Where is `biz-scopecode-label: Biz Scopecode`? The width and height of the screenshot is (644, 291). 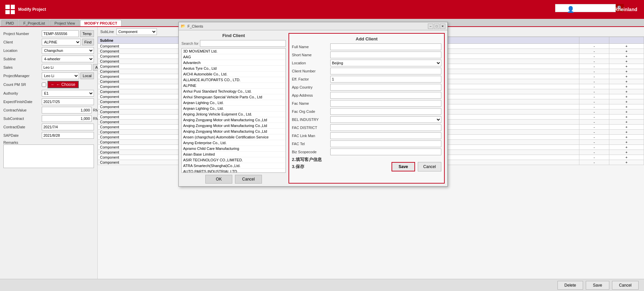 biz-scopecode-label: Biz Scopecode is located at coordinates (310, 152).